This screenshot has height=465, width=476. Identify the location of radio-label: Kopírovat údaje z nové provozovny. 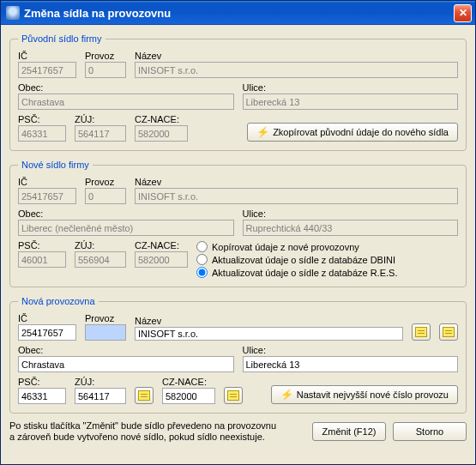
(286, 247).